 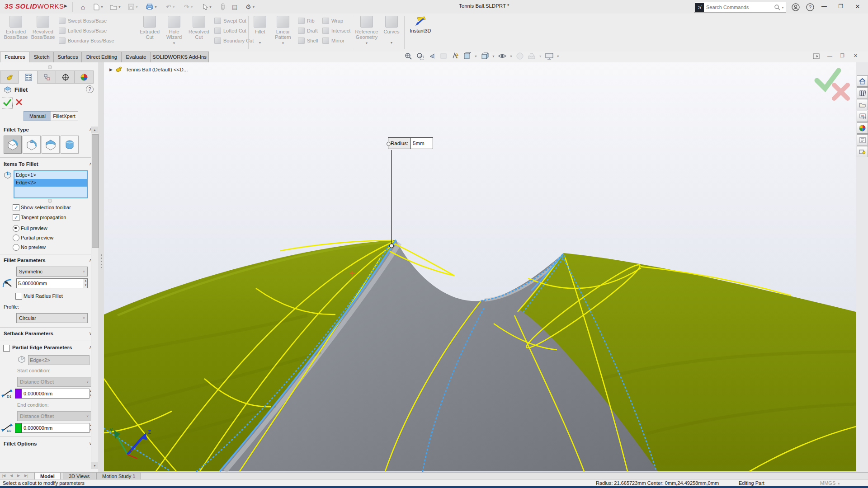 I want to click on tab-surfaces: Surfaces, so click(x=68, y=57).